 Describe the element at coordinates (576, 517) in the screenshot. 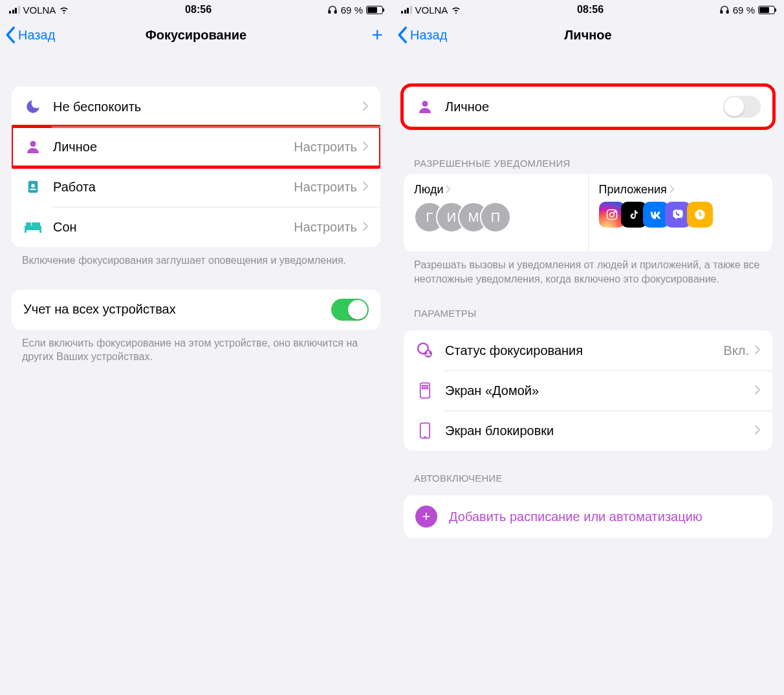

I see `add-schedule-label: Добавить расписание или автоматизацию` at that location.